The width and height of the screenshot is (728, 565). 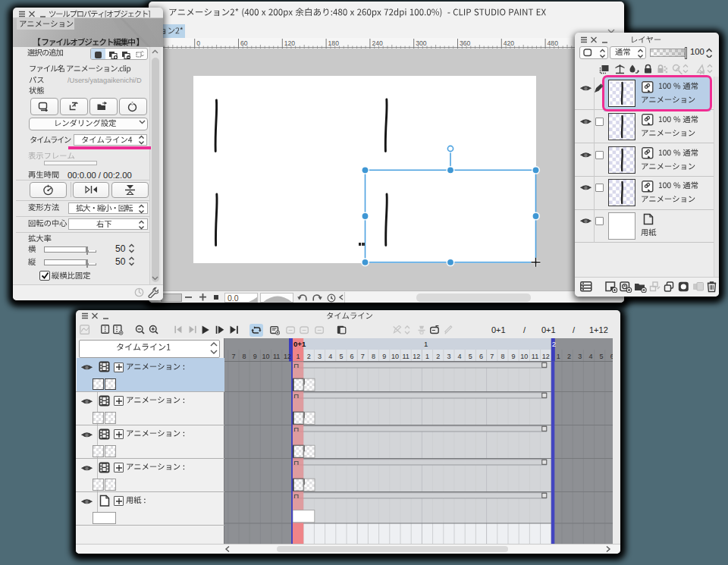 What do you see at coordinates (300, 344) in the screenshot?
I see `svg-text: 0+1` at bounding box center [300, 344].